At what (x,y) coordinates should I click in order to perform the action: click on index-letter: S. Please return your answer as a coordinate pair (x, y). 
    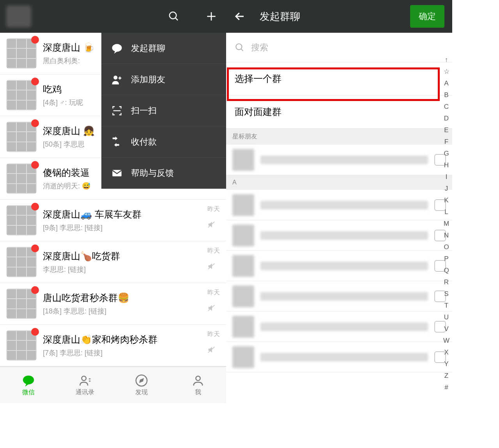
    Looking at the image, I should click on (446, 294).